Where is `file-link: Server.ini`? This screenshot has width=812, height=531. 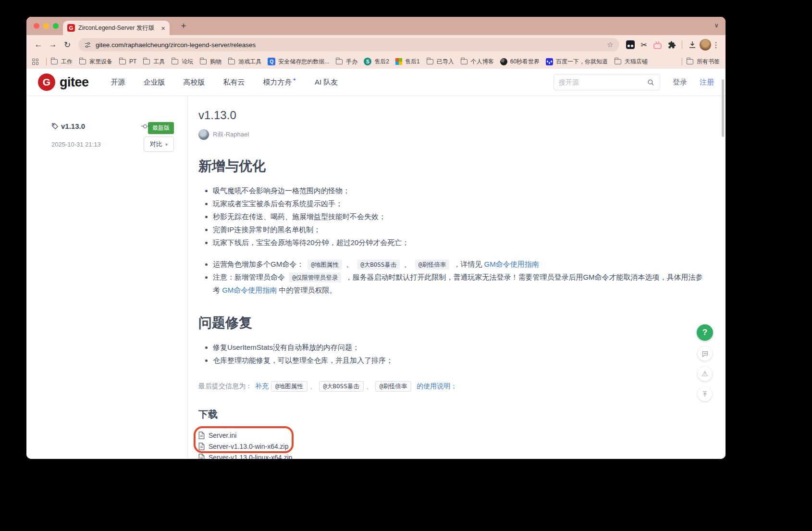
file-link: Server.ini is located at coordinates (222, 435).